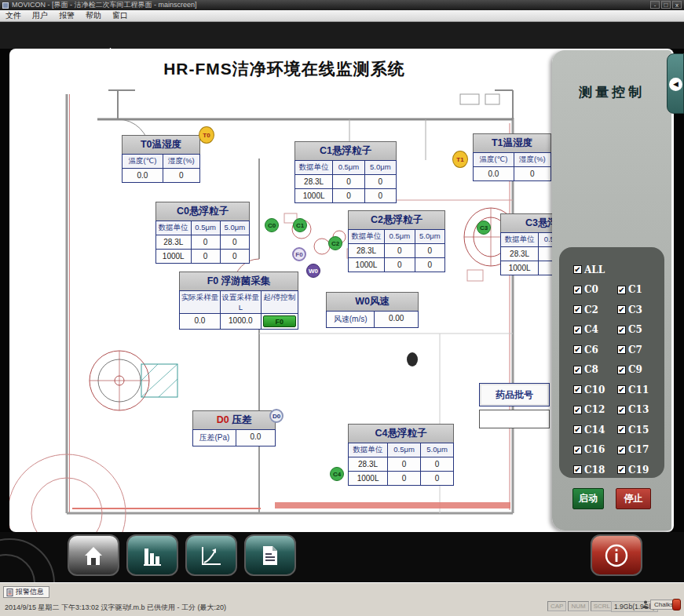 The image size is (684, 616). Describe the element at coordinates (93, 556) in the screenshot. I see `home-button` at that location.